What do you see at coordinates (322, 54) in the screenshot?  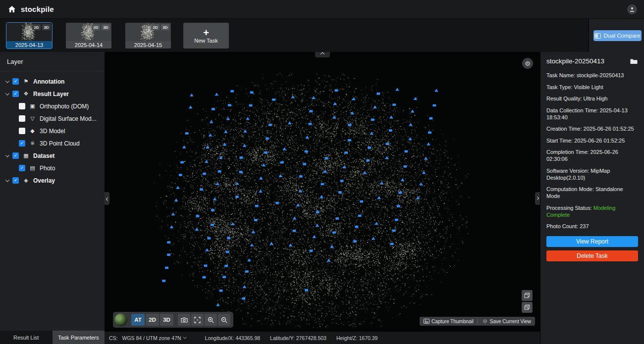 I see `collapse-strip-handle` at bounding box center [322, 54].